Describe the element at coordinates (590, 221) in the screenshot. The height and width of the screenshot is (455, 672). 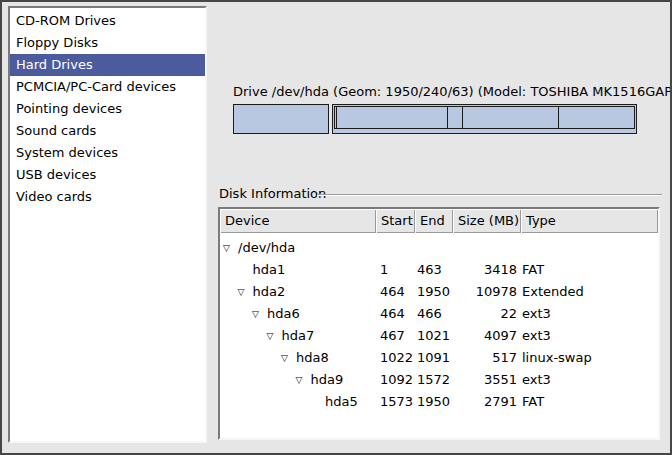
I see `column-header-type: Type` at that location.